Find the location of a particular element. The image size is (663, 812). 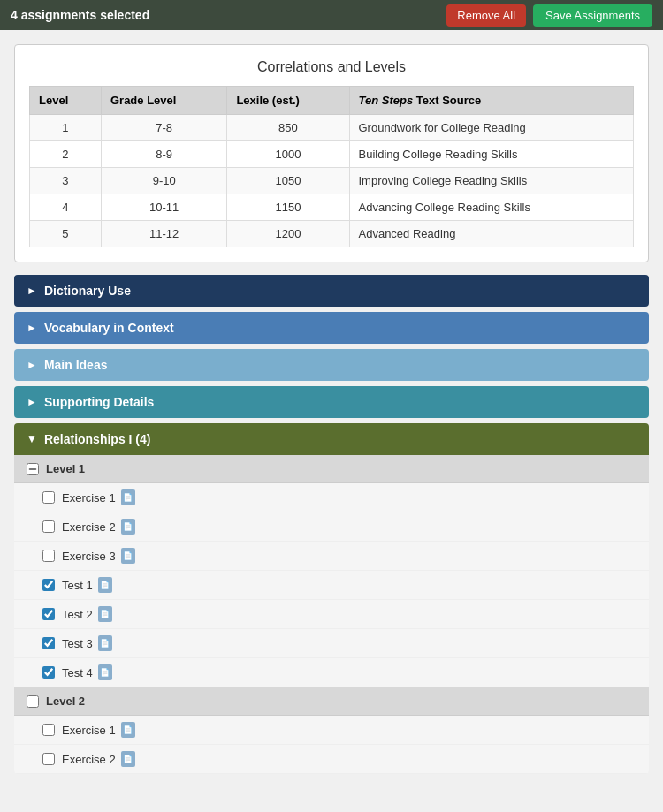

accordion-header-dictionary-use: ► Dictionary Use is located at coordinates (332, 291).